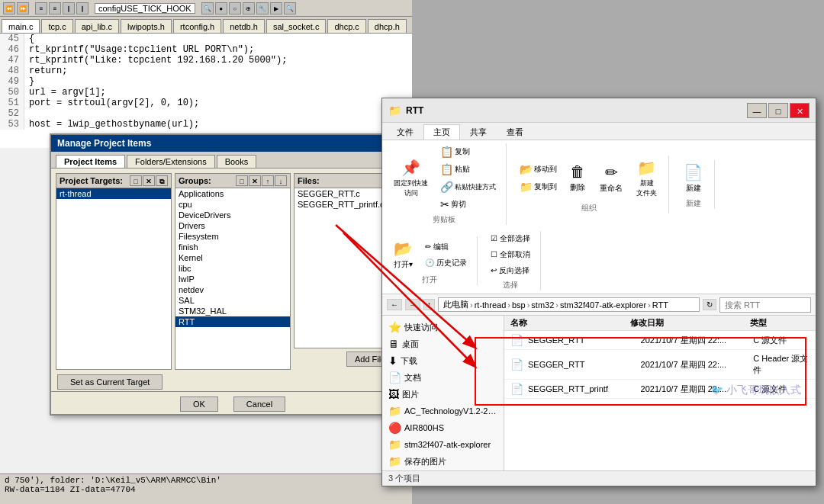 This screenshot has height=504, width=824. What do you see at coordinates (114, 181) in the screenshot?
I see `targets-header: Project Targets: □ ✕ ⧉` at bounding box center [114, 181].